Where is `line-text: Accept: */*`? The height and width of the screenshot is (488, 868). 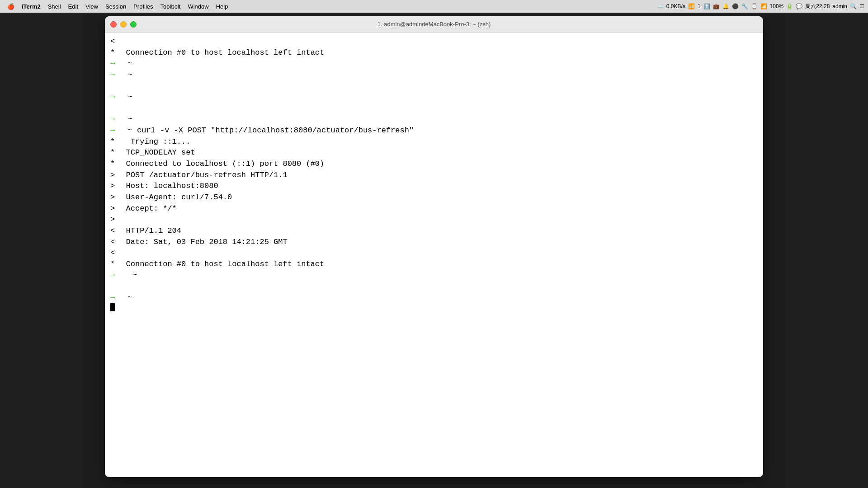 line-text: Accept: */* is located at coordinates (146, 209).